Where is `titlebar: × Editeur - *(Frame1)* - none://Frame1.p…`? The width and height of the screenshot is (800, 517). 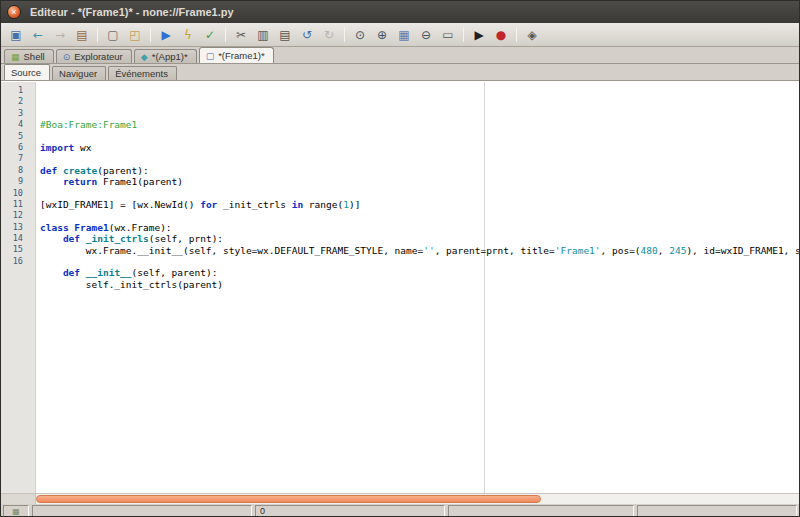 titlebar: × Editeur - *(Frame1)* - none://Frame1.p… is located at coordinates (400, 12).